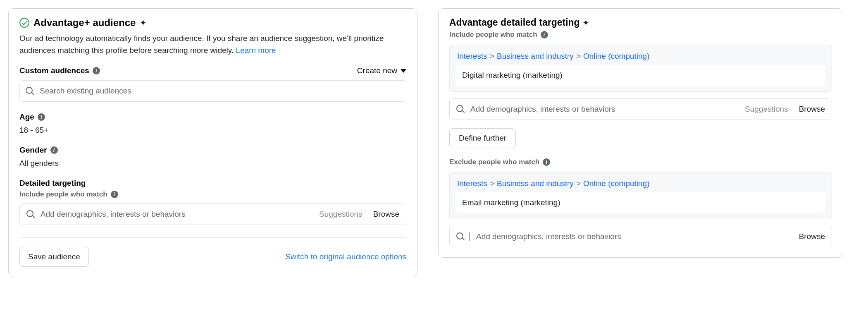  What do you see at coordinates (641, 109) in the screenshot?
I see `include-search: Suggestions Browse` at bounding box center [641, 109].